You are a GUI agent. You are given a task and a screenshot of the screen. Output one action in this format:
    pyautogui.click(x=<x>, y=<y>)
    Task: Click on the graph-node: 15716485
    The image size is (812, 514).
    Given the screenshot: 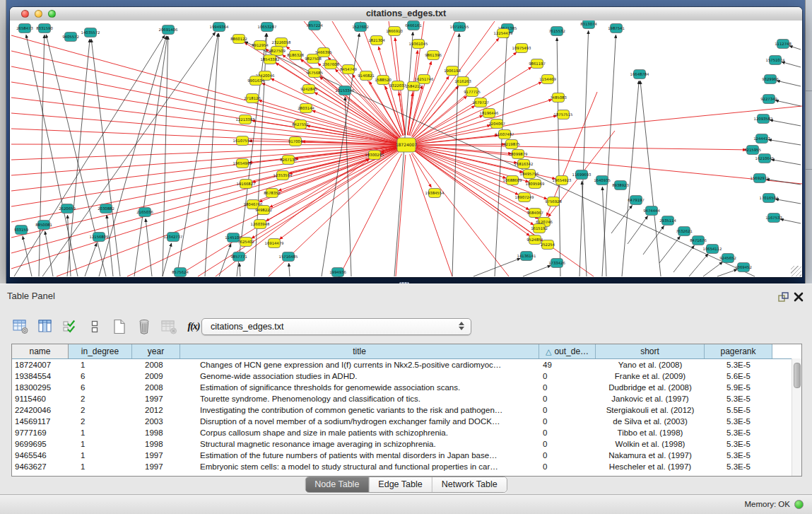 What is the action you would take?
    pyautogui.click(x=288, y=257)
    